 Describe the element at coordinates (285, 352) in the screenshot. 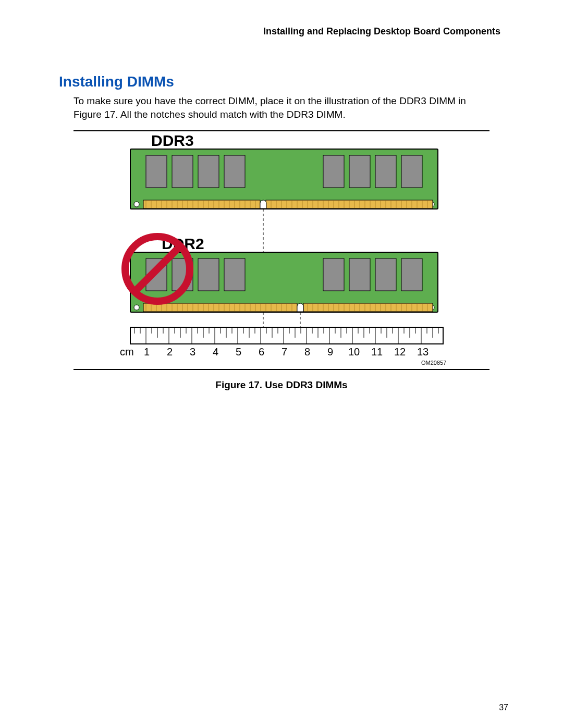

I see `ruler-tick-7: 7` at that location.